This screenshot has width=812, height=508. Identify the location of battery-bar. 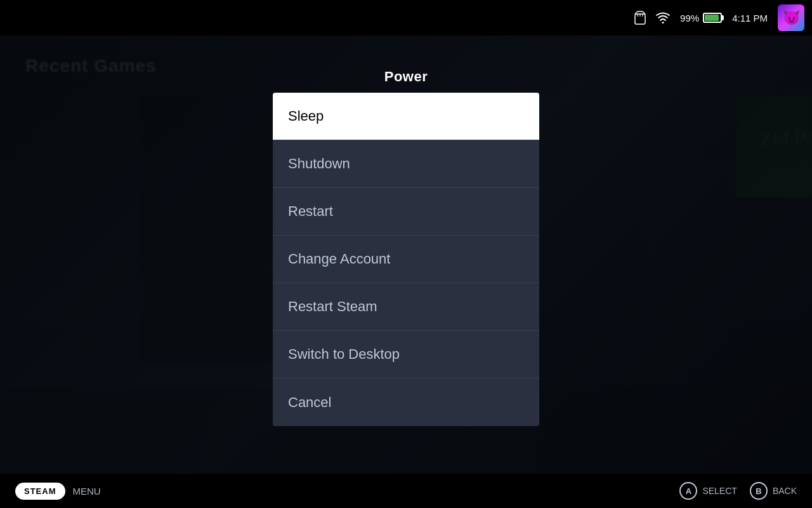
(712, 18).